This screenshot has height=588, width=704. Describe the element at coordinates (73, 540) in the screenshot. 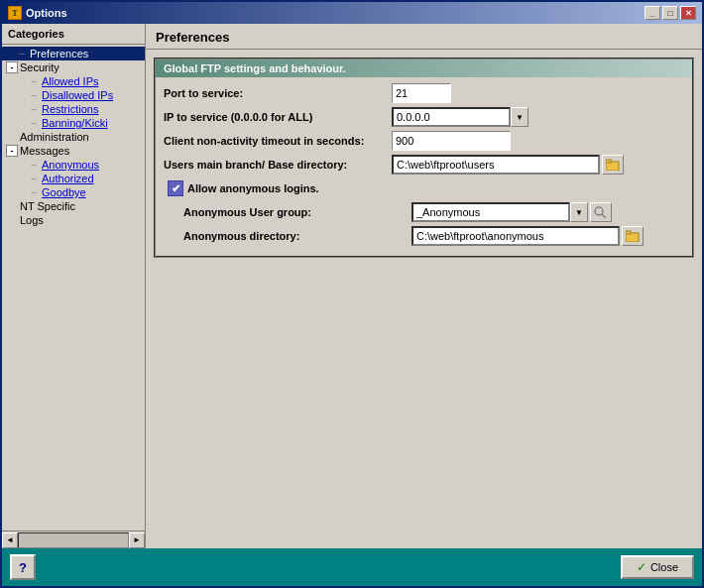

I see `scroll-track` at that location.